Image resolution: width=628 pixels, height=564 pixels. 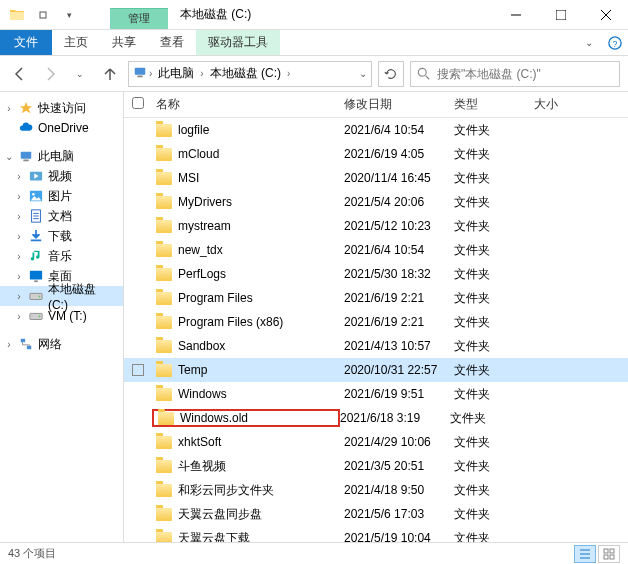 What do you see at coordinates (62, 256) in the screenshot?
I see `tree-item: ›音乐` at bounding box center [62, 256].